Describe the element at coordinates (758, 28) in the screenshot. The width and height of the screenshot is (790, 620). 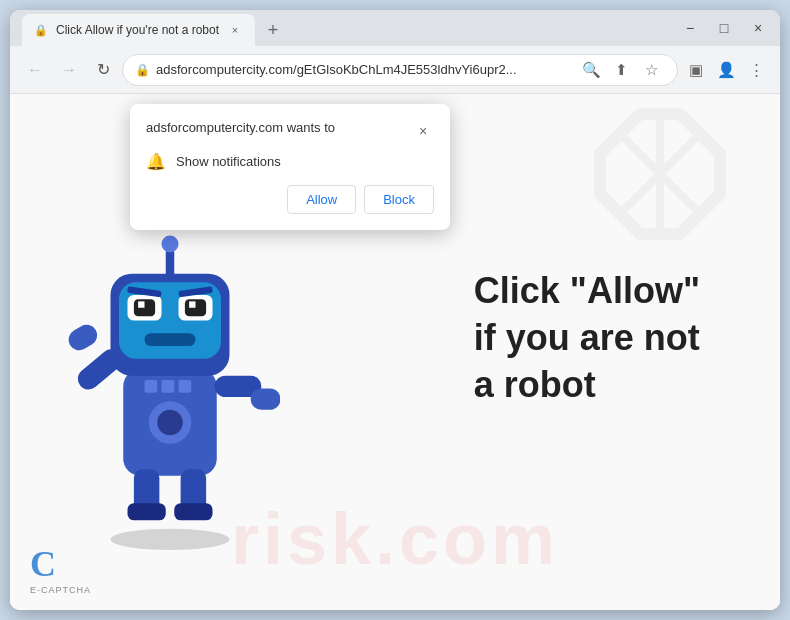
I see `close-button: ×` at that location.